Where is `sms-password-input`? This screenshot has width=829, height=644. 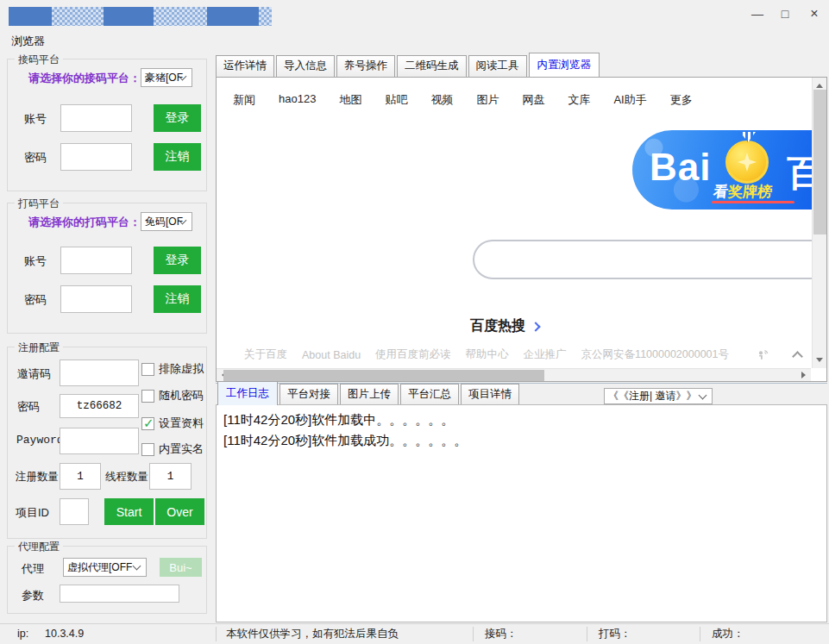 sms-password-input is located at coordinates (97, 157).